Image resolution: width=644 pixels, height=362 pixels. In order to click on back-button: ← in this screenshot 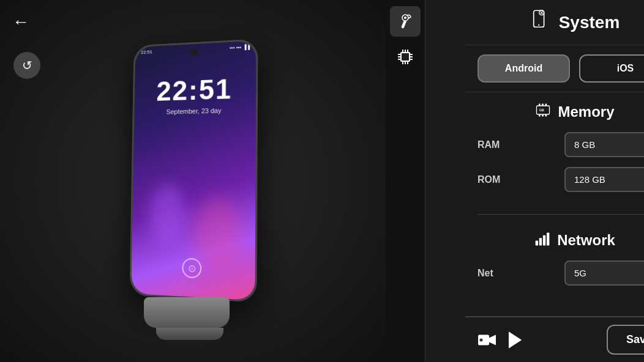, I will do `click(21, 22)`.